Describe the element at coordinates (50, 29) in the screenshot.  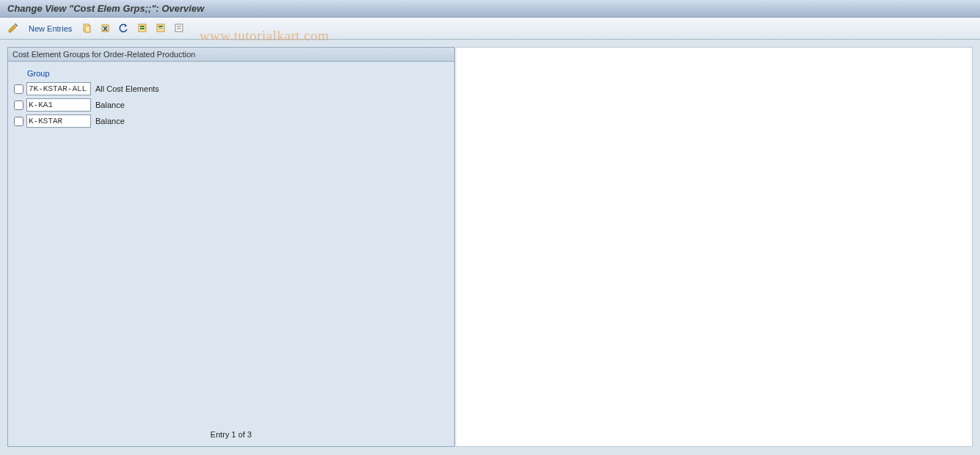
I see `new-entries-button: New Entries` at that location.